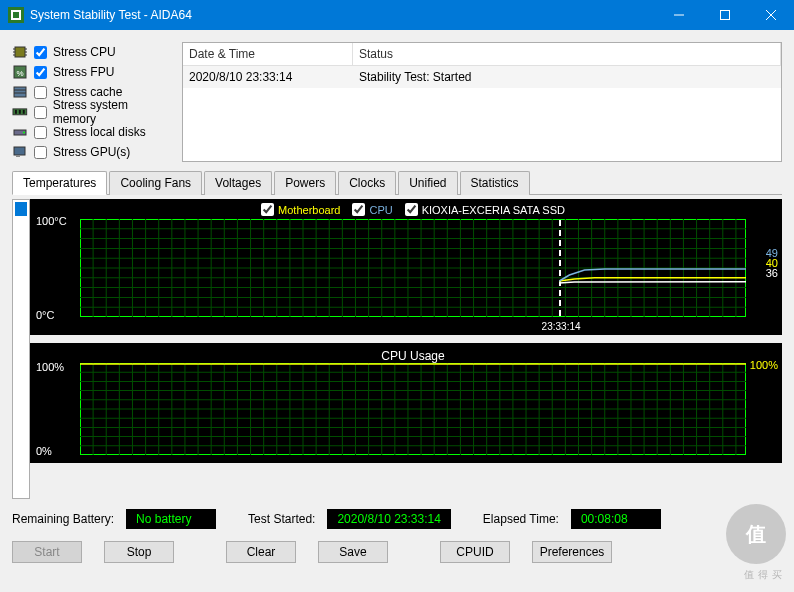 Image resolution: width=794 pixels, height=592 pixels. What do you see at coordinates (40, 152) in the screenshot?
I see `stress-gpu-checkbox` at bounding box center [40, 152].